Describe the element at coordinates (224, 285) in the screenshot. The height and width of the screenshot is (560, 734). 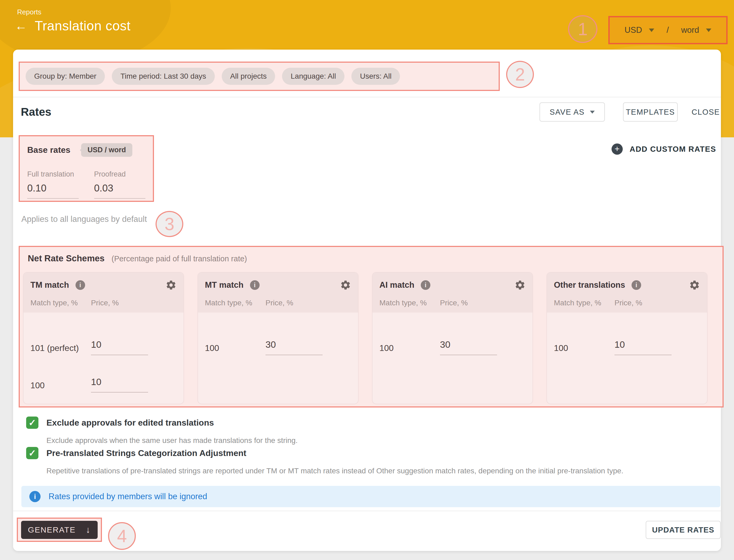
I see `scheme-title: MT match` at that location.